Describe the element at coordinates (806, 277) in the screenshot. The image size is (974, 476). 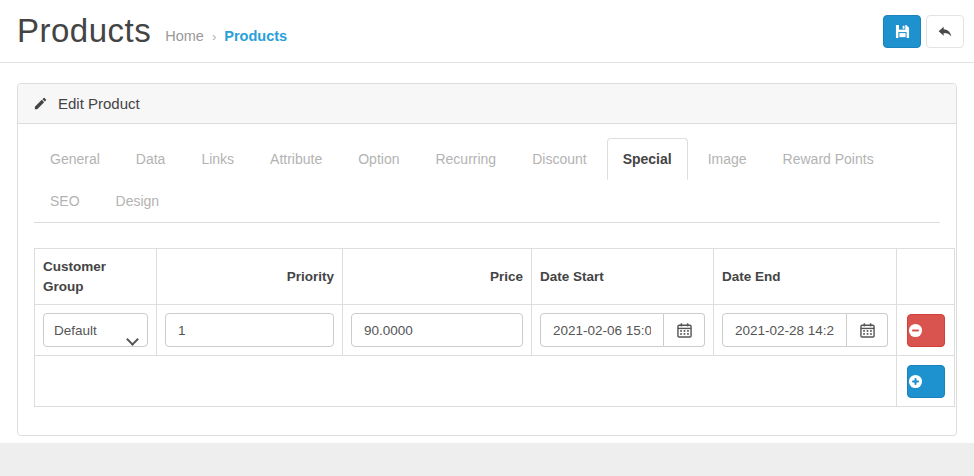
I see `col-header-date-end: Date End` at that location.